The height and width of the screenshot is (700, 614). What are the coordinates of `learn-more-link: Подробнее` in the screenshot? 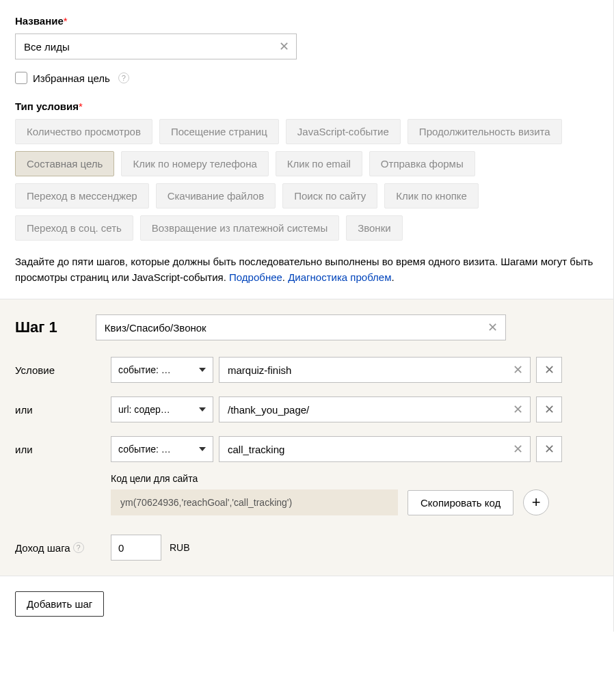 It's located at (256, 278).